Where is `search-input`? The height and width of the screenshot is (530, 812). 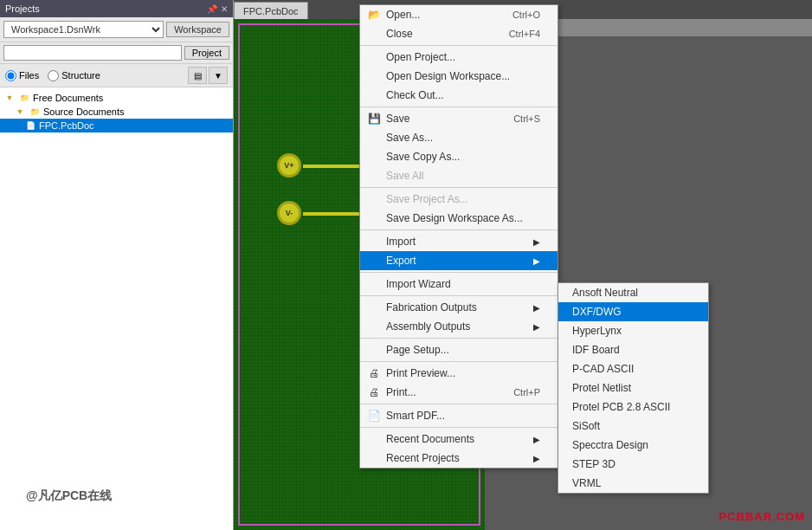
search-input is located at coordinates (93, 53).